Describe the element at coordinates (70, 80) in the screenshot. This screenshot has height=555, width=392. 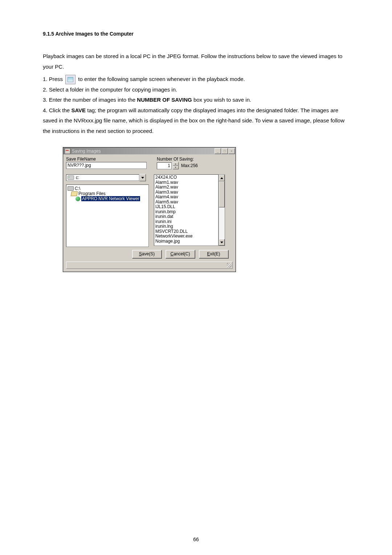
I see `save-tool-icon` at that location.